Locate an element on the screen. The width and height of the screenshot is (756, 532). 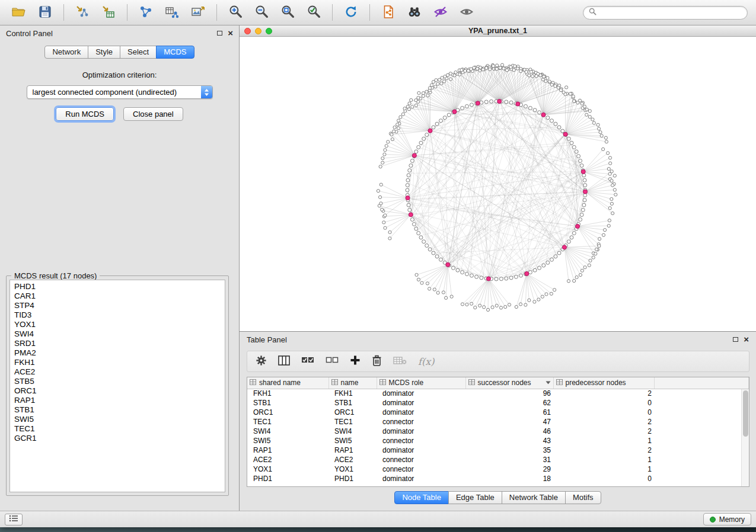
criterion-dropdown: largest connected component (undirected) is located at coordinates (120, 92).